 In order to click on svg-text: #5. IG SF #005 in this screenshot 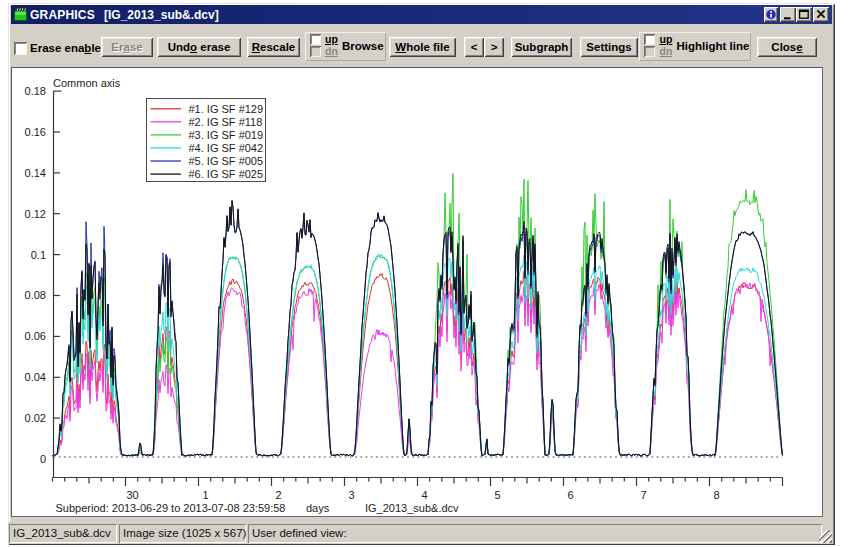, I will do `click(226, 161)`.